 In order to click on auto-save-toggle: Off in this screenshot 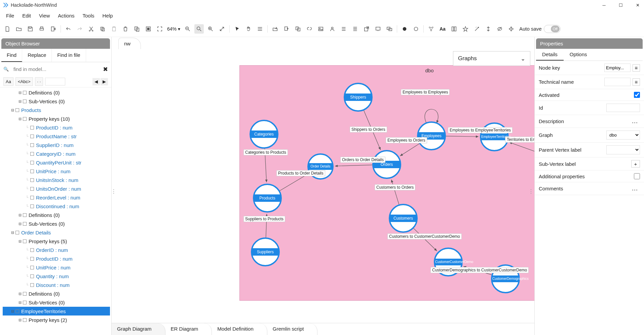, I will do `click(552, 29)`.